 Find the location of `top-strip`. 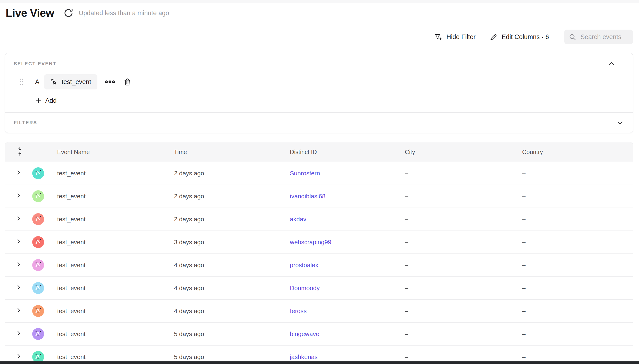

top-strip is located at coordinates (319, 2).